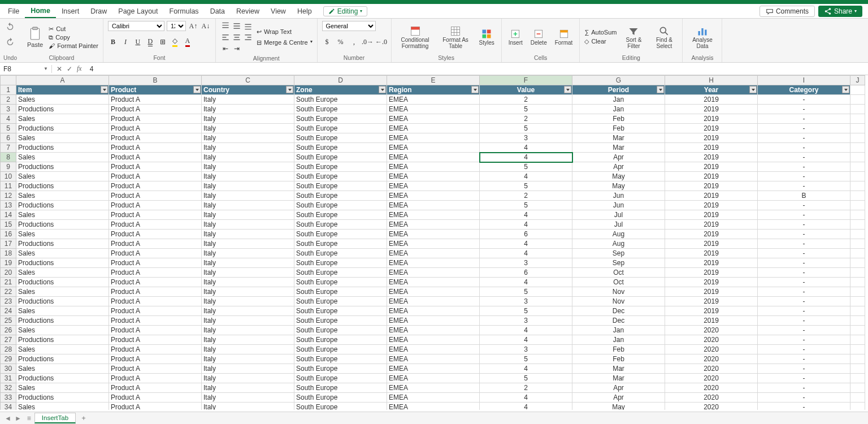  What do you see at coordinates (433, 80) in the screenshot?
I see `column-header-E: E` at bounding box center [433, 80].